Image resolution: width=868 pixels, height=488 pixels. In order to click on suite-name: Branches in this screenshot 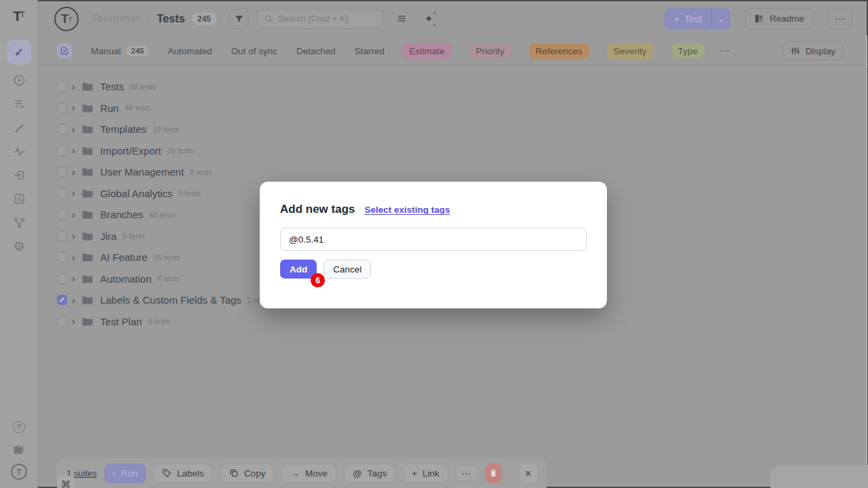, I will do `click(122, 214)`.